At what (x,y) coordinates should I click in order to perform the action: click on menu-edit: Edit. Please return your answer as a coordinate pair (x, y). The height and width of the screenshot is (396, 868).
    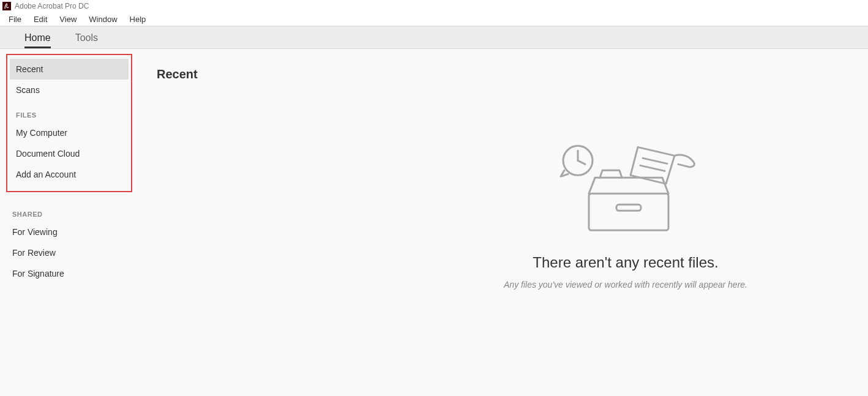
    Looking at the image, I should click on (40, 20).